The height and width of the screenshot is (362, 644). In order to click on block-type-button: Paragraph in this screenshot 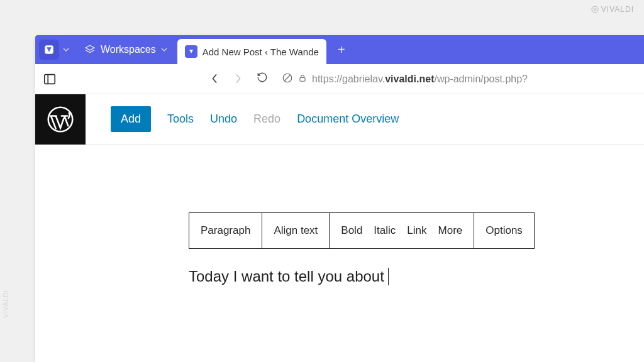, I will do `click(226, 231)`.